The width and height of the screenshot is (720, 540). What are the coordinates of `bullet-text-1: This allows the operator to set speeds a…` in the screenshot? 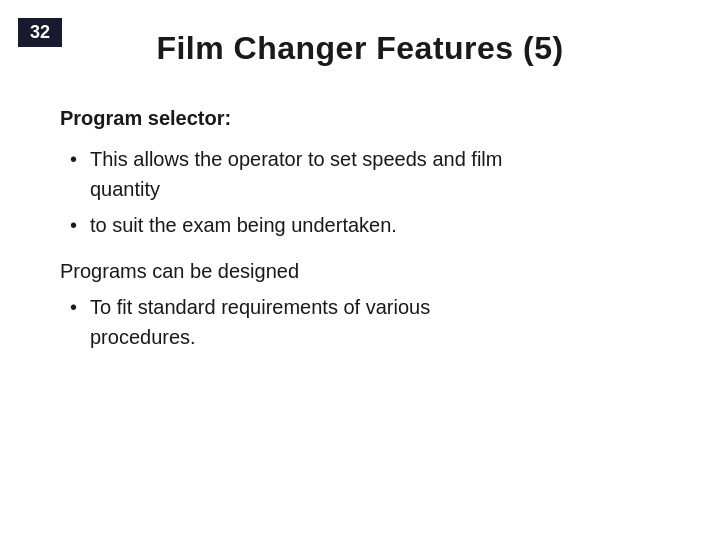 It's located at (375, 174).